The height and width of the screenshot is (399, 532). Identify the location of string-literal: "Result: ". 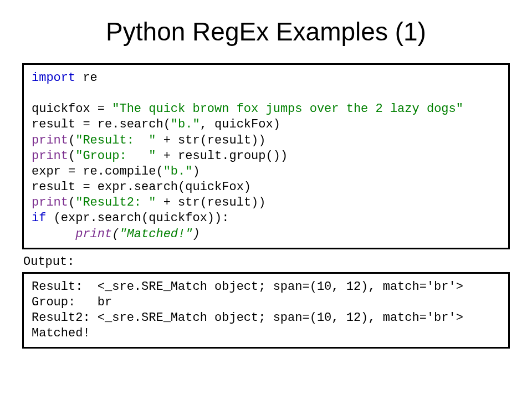
(115, 141).